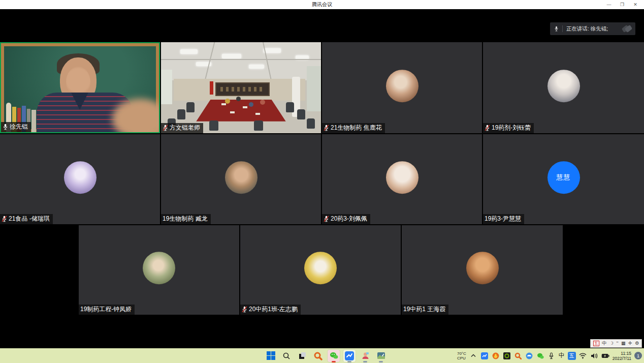 The width and height of the screenshot is (644, 363). I want to click on participant-name: 19生物制药 臧龙, so click(185, 219).